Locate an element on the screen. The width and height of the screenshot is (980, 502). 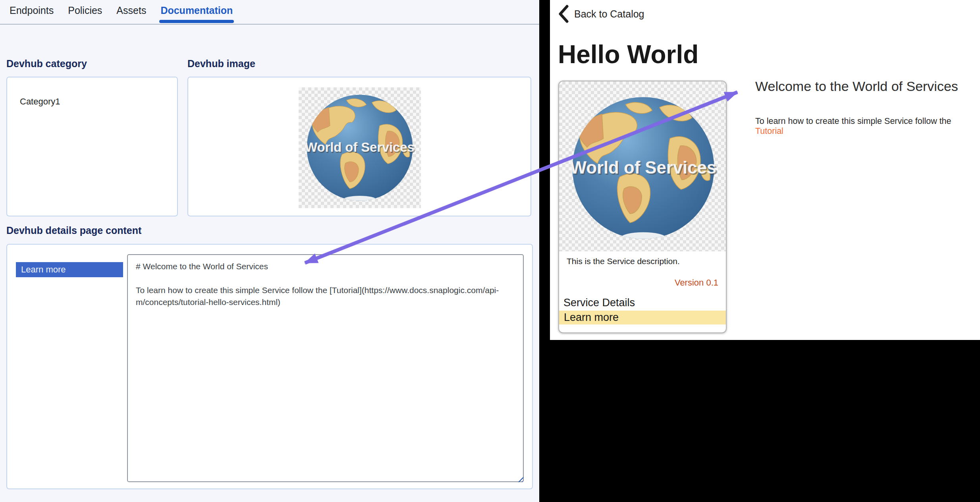
paragraph-text: To learn how to create this simple Servi… is located at coordinates (853, 121).